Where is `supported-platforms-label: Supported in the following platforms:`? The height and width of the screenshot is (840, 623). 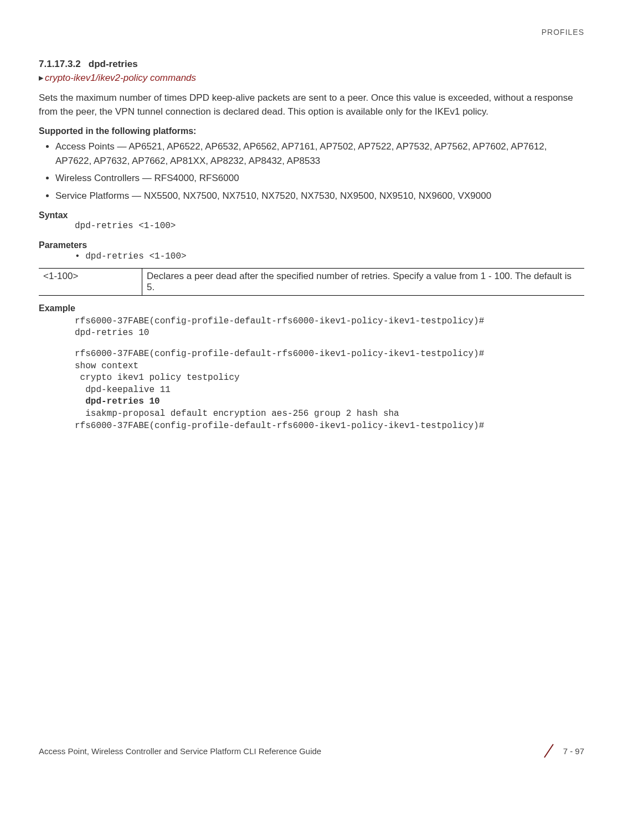
supported-platforms-label: Supported in the following platforms: is located at coordinates (311, 131).